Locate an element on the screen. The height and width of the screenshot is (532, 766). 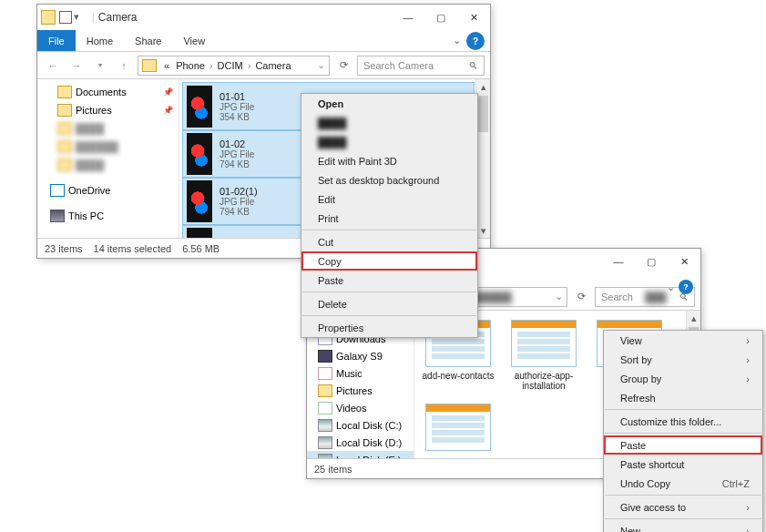
search-icon: 🔍︎ is located at coordinates (474, 66).